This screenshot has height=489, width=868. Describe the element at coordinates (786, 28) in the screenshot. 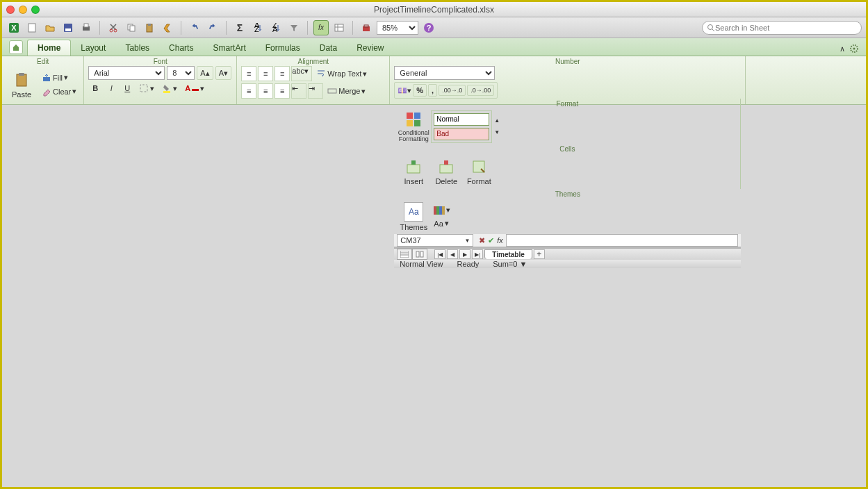

I see `search-input` at that location.